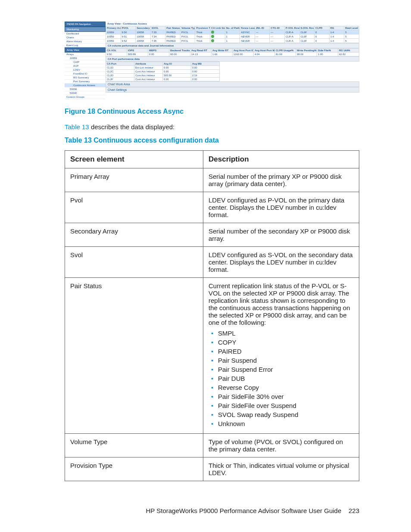 The height and width of the screenshot is (532, 411). I want to click on cell: 0, so click(322, 41).